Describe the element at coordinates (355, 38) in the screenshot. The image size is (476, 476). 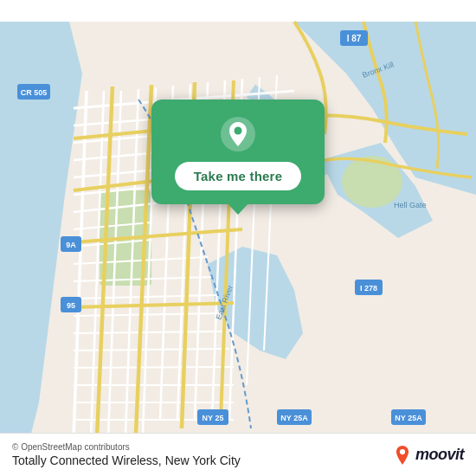
I see `svg-text: I 87` at that location.